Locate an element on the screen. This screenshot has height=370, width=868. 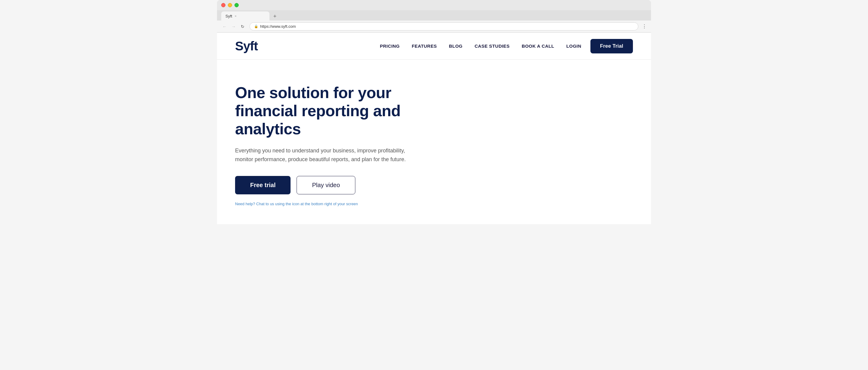
browser-tab-active: Syft × is located at coordinates (245, 16).